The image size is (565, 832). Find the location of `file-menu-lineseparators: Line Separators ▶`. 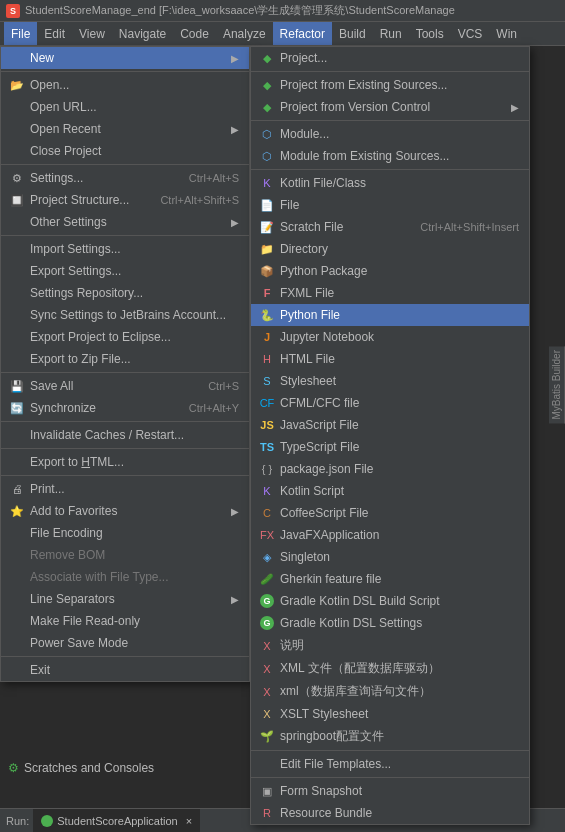

file-menu-lineseparators: Line Separators ▶ is located at coordinates (125, 599).